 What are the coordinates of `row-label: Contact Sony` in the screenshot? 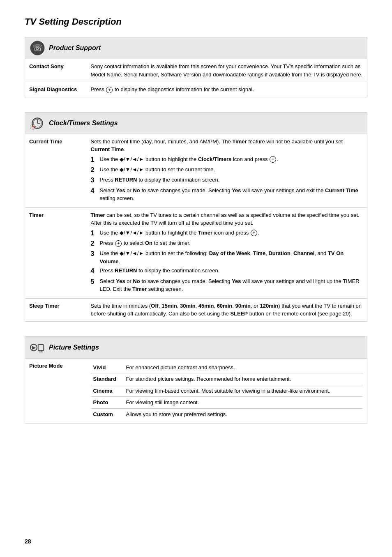 It's located at (56, 71).